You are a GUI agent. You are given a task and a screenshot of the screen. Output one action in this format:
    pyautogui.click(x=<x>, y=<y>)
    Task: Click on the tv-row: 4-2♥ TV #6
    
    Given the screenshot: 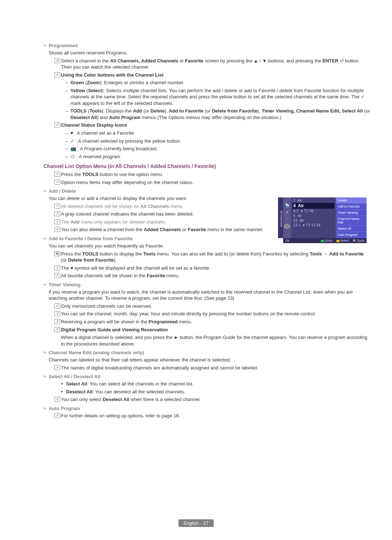 What is the action you would take?
    pyautogui.click(x=314, y=211)
    